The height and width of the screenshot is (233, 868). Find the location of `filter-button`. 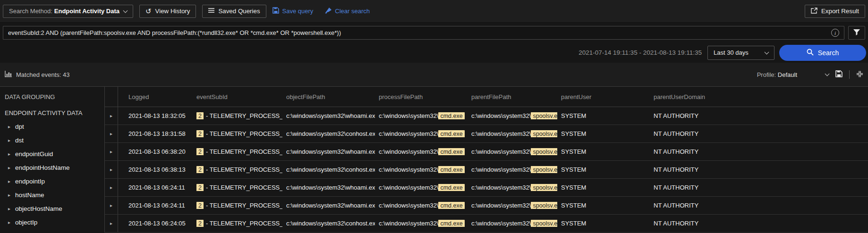

filter-button is located at coordinates (857, 33).